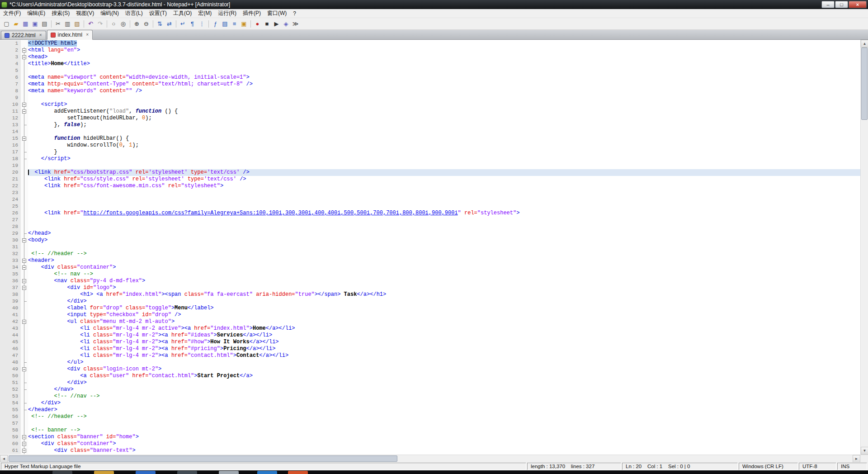 The height and width of the screenshot is (474, 868). What do you see at coordinates (430, 51) in the screenshot?
I see `code-line-2: 2<html lang="en">` at bounding box center [430, 51].